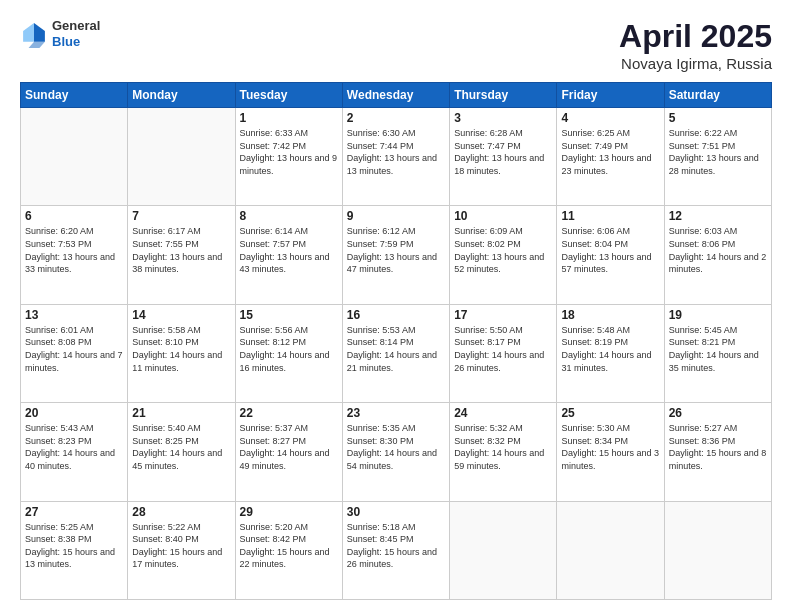 The image size is (792, 612). I want to click on day-info: Sunrise: 6:03 AM Sunset: 8:06 PM Dayligh…, so click(718, 250).